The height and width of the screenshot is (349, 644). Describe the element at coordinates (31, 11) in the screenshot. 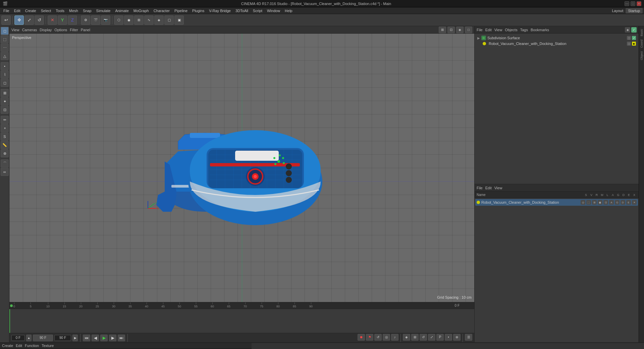

I see `menu-create: Create` at that location.